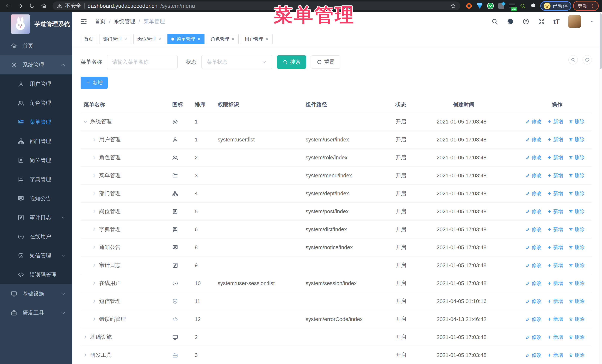 The width and height of the screenshot is (602, 364). I want to click on collapse-row-icon, so click(86, 122).